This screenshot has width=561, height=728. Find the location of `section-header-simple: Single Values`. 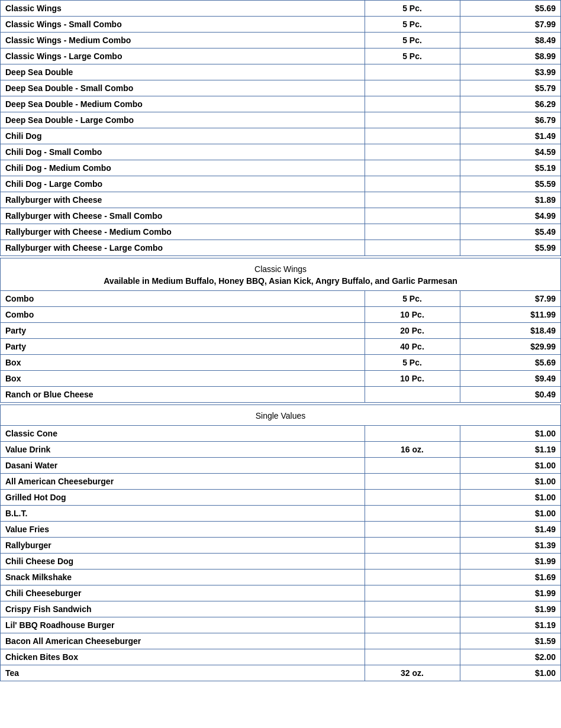

section-header-simple: Single Values is located at coordinates (280, 415).